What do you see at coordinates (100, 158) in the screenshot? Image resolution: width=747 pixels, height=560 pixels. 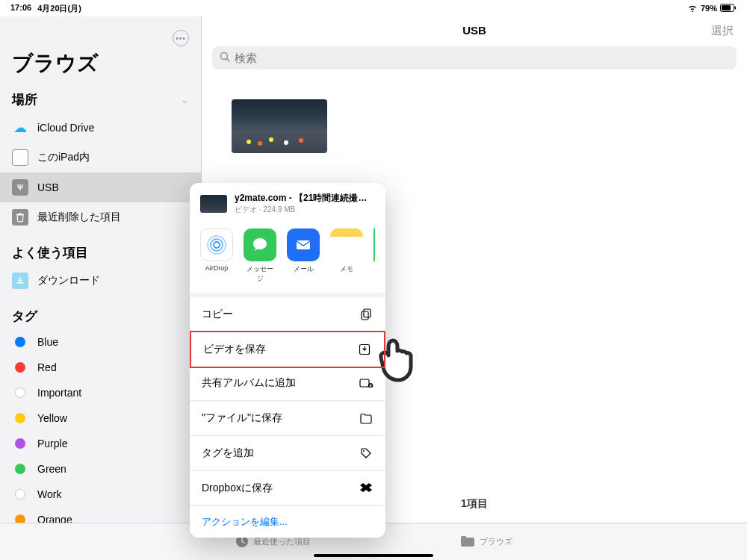 I see `sidebar-item-ipad: このiPad内` at bounding box center [100, 158].